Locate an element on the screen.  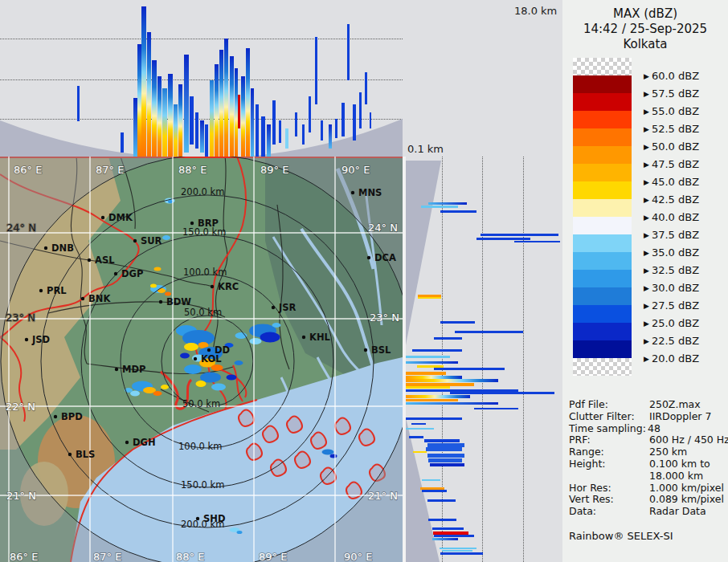
scale-value-label: ▶37.5 dBZ is located at coordinates (672, 234).